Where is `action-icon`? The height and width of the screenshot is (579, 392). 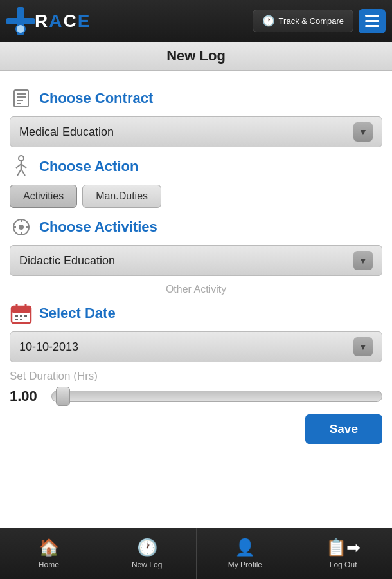 action-icon is located at coordinates (21, 167).